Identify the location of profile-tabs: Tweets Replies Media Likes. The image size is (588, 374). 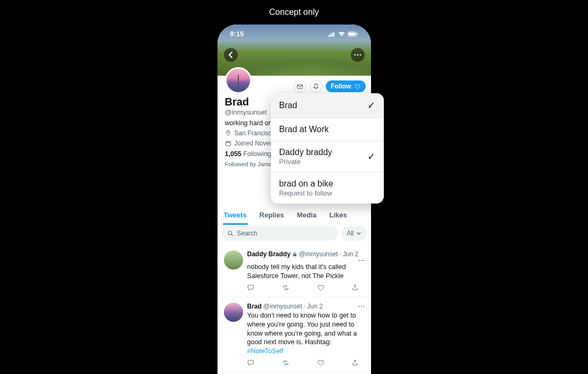
(294, 215).